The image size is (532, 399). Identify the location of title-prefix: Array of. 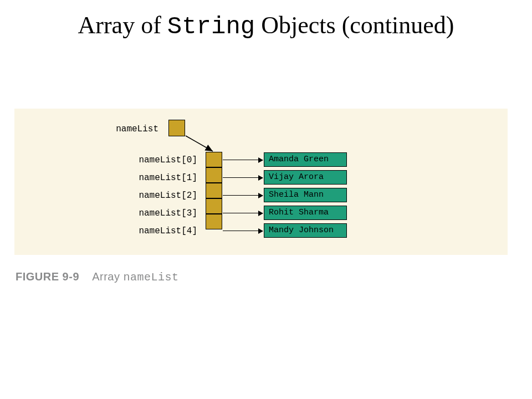
(123, 25).